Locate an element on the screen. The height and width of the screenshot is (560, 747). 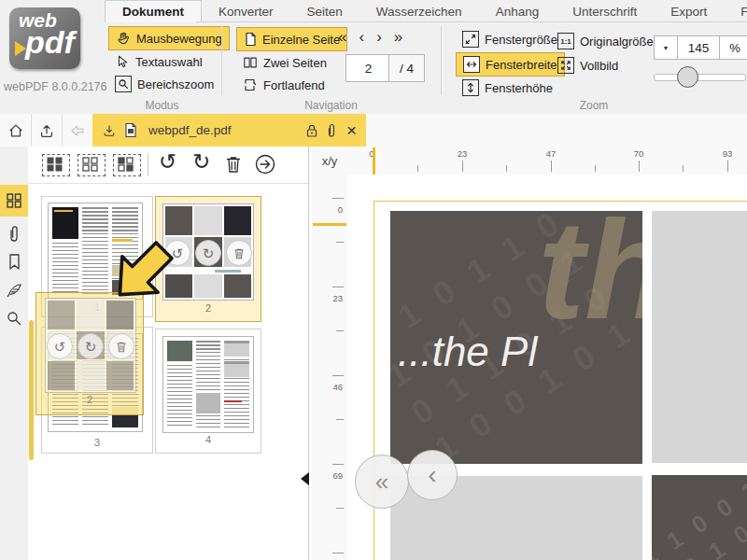
invert-selection-button is located at coordinates (127, 165).